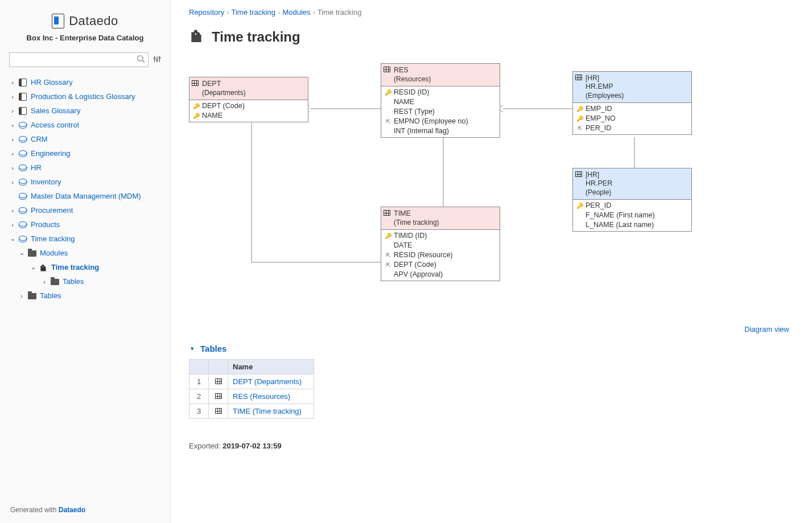 The width and height of the screenshot is (812, 523). Describe the element at coordinates (632, 118) in the screenshot. I see `erd-column: 🔑EMP_NO` at that location.